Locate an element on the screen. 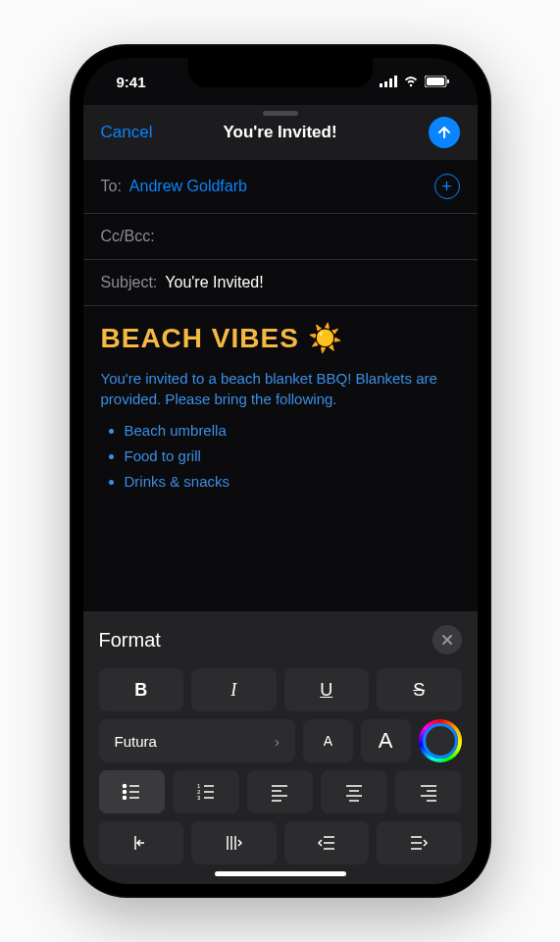  outdent-icon is located at coordinates (141, 843).